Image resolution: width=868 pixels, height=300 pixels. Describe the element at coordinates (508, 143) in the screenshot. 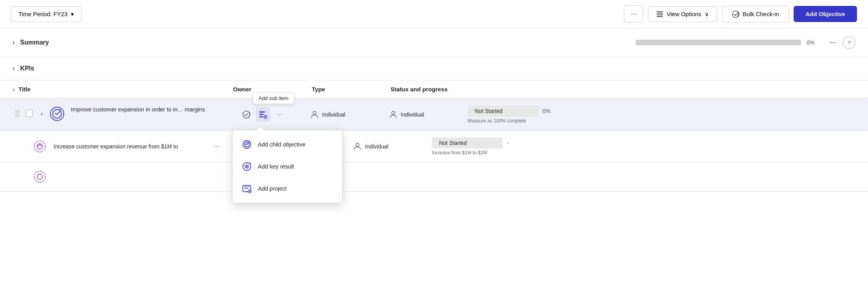

I see `sub-item-status-dash: -` at that location.